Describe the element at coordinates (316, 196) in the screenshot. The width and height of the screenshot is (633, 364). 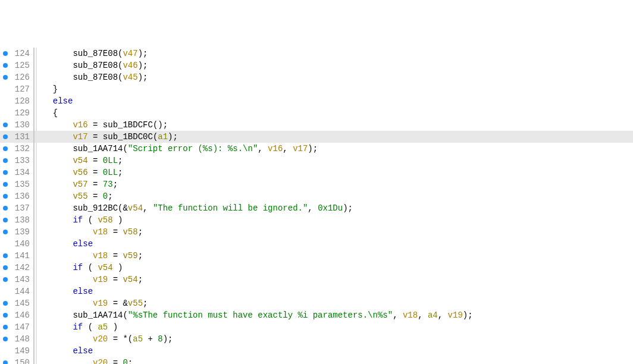
I see `code-line: 136 v55 = 0;` at that location.